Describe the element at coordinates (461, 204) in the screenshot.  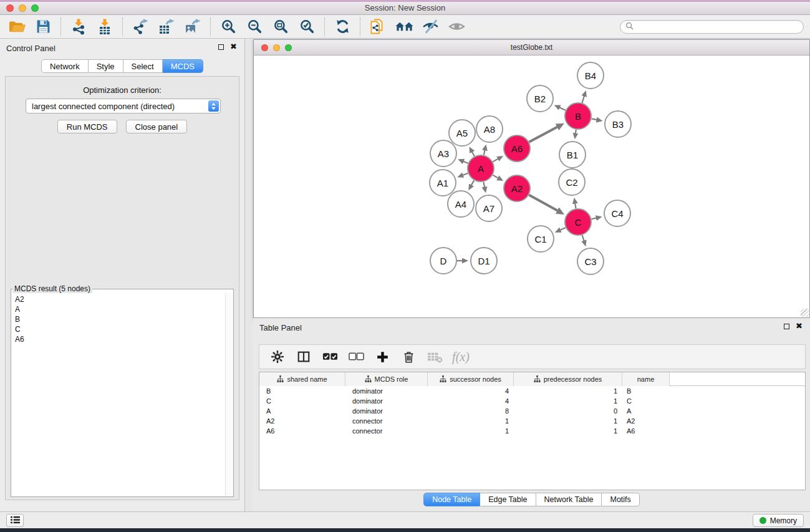
I see `graph-node-A4: A4` at that location.